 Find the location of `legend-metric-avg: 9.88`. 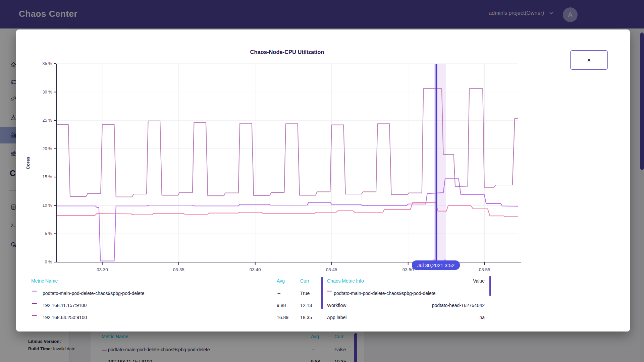

legend-metric-avg: 9.88 is located at coordinates (281, 306).